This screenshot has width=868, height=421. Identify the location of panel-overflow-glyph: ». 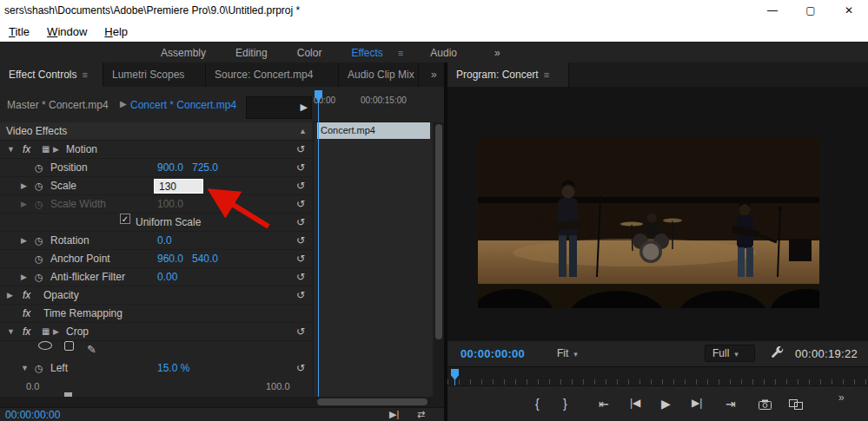
(434, 75).